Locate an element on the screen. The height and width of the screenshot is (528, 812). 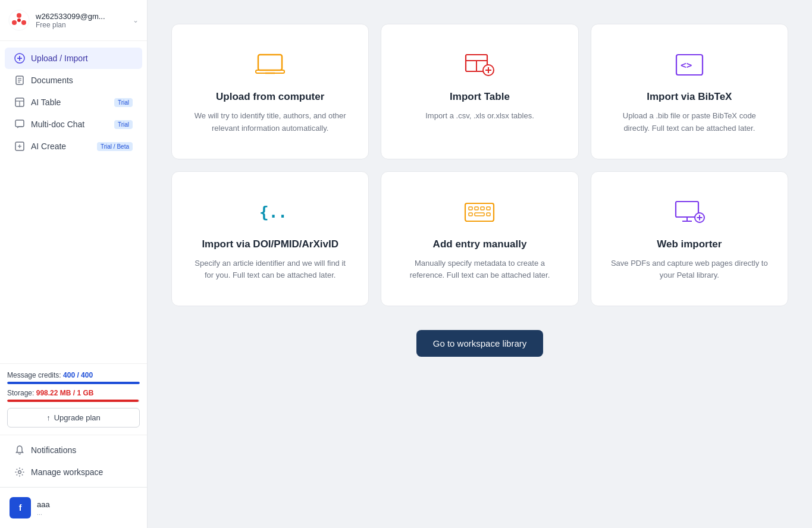
plus-icon is located at coordinates (20, 58).